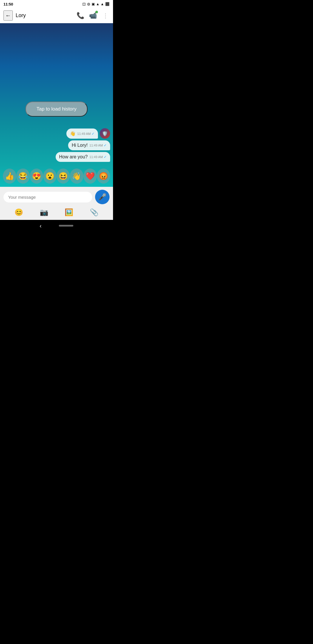 The height and width of the screenshot is (644, 313). What do you see at coordinates (94, 212) in the screenshot?
I see `attachment-button: 📎` at bounding box center [94, 212].